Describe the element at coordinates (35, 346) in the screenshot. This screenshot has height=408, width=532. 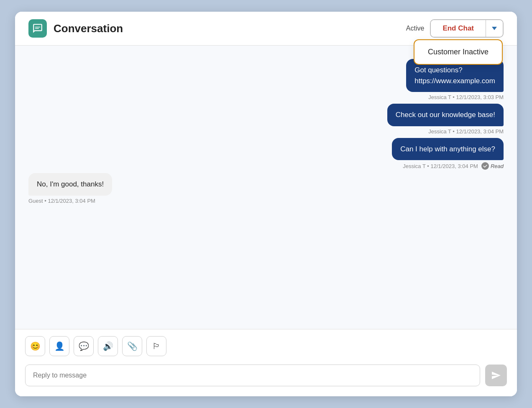
I see `emoji-btn: 😊` at that location.